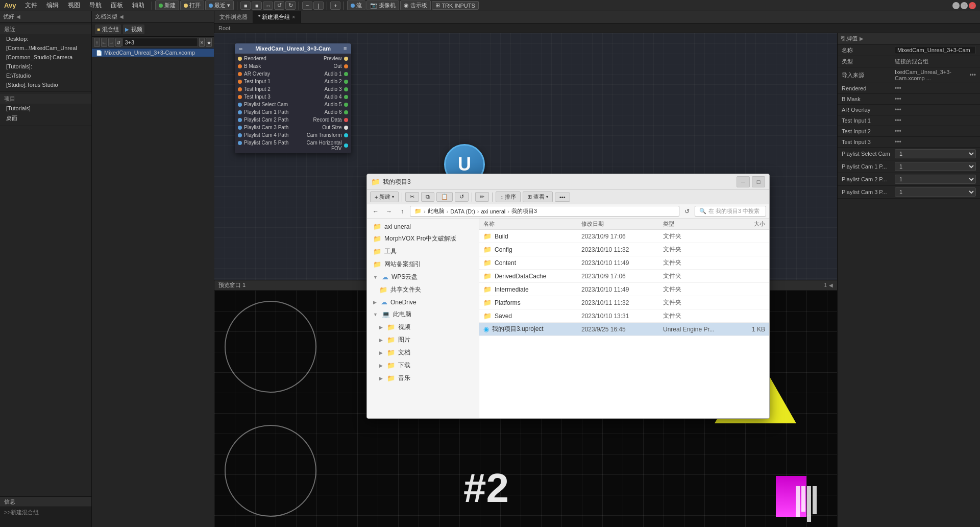 This screenshot has width=980, height=527. I want to click on fe-more-btn: •••, so click(562, 197).